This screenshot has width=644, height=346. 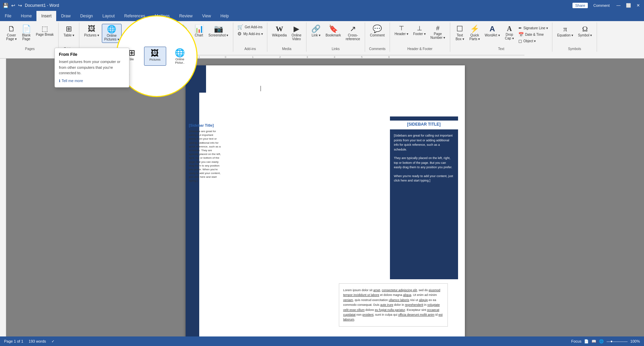 I want to click on zoom-online-pictures-icon: 🌐, so click(x=180, y=53).